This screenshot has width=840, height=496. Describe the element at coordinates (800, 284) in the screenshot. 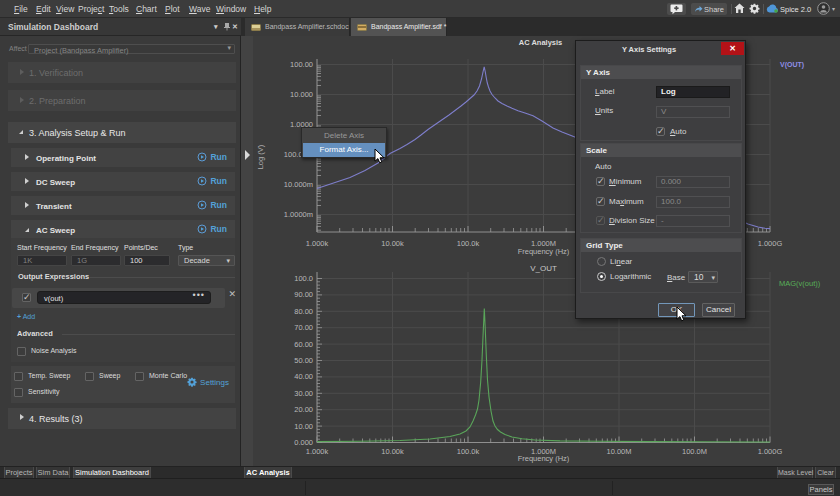

I see `svg-text: MAG(v(out))` at that location.